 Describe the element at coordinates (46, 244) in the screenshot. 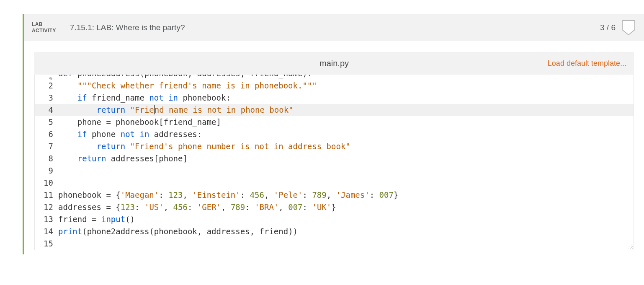

I see `line-number: 15` at that location.